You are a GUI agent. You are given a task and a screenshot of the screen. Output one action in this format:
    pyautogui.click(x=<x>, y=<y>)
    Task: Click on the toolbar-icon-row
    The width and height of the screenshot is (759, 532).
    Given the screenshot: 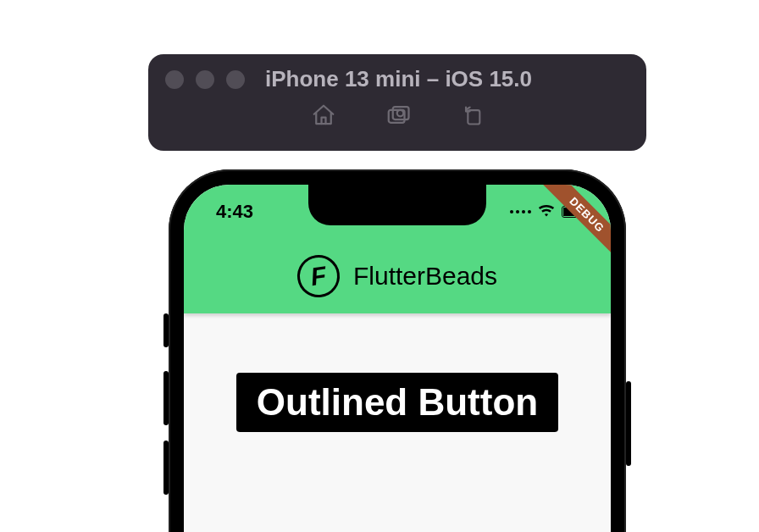 What is the action you would take?
    pyautogui.click(x=397, y=115)
    